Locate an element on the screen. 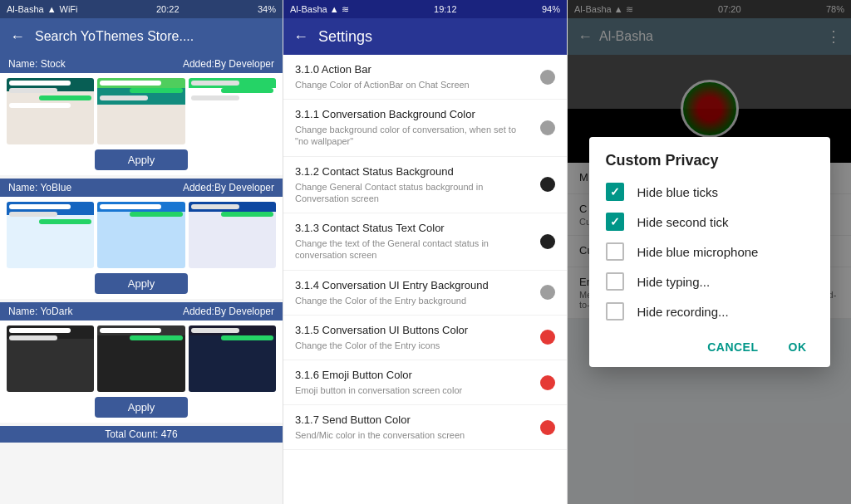  theme-yodark-apply-row: Apply is located at coordinates (141, 409).